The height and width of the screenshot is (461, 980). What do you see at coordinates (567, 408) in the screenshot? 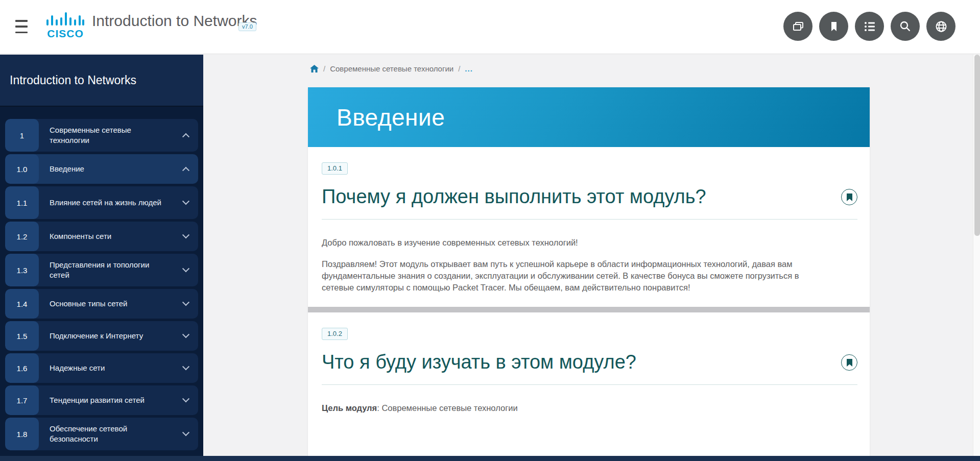
I see `module-goal: Цель модуля: Современные сетевые техноло…` at bounding box center [567, 408].